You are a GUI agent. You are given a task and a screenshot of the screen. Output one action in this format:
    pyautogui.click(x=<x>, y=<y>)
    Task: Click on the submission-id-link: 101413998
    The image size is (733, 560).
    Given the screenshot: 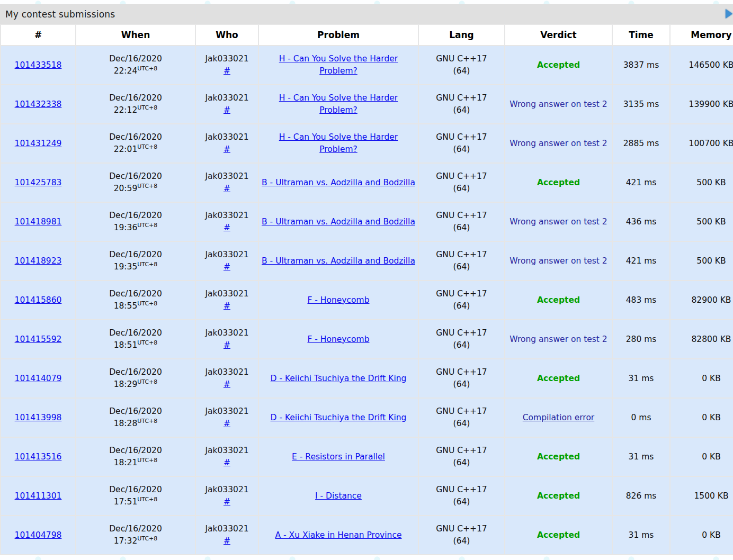 What is the action you would take?
    pyautogui.click(x=38, y=418)
    